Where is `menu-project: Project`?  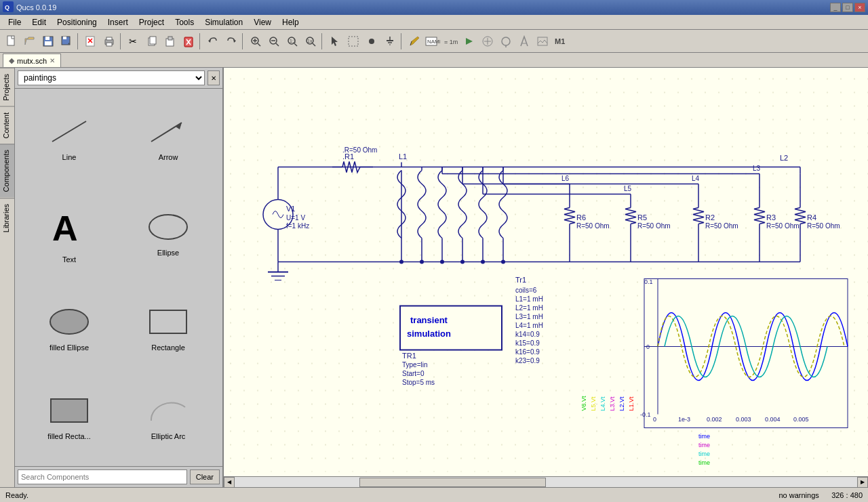
menu-project: Project is located at coordinates (152, 22).